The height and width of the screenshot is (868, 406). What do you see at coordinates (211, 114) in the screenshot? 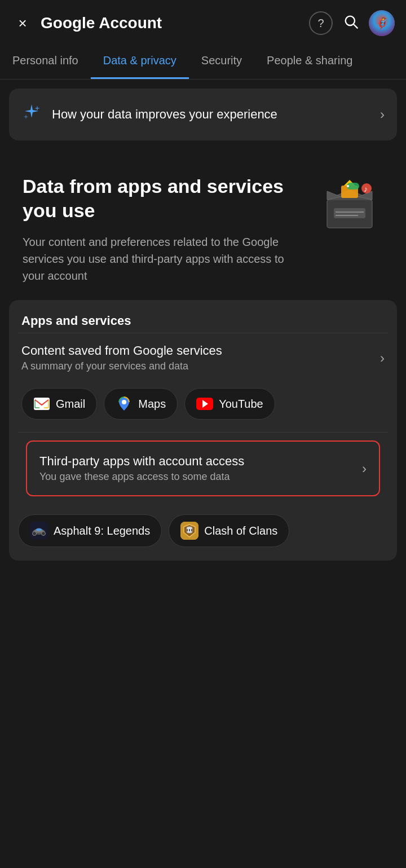
I see `data-improves-text: How your data improves your experience` at bounding box center [211, 114].